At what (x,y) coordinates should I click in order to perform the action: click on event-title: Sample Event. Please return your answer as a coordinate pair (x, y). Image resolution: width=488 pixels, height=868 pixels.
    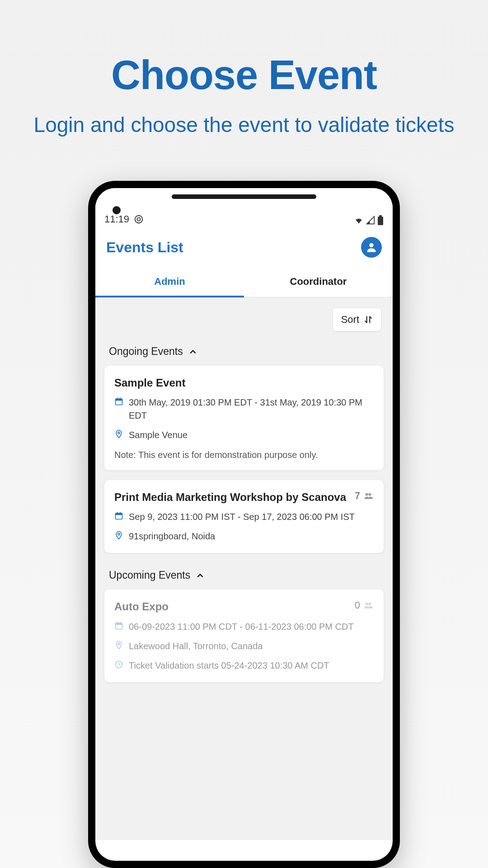
    Looking at the image, I should click on (244, 382).